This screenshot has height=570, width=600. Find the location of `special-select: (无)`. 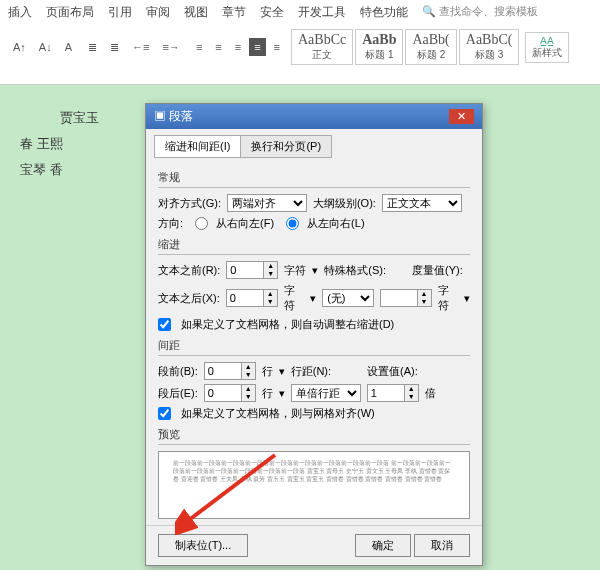

special-select: (无) is located at coordinates (348, 298).